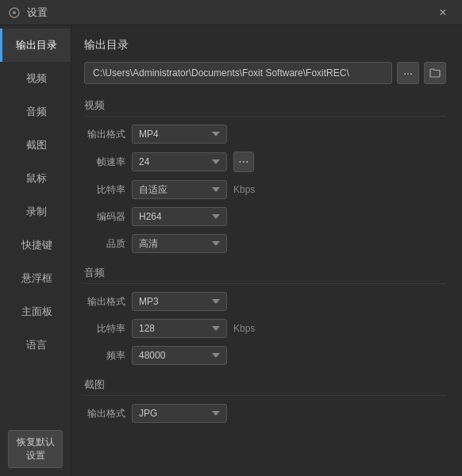  What do you see at coordinates (265, 73) in the screenshot?
I see `output-dir-row: C:\Users\Administrator\Documents\Foxit S…` at bounding box center [265, 73].